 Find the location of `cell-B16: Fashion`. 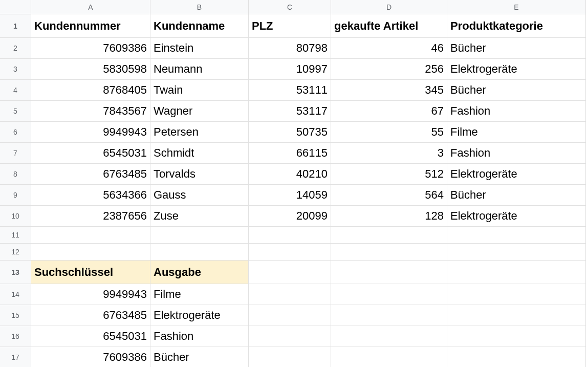

cell-B16: Fashion is located at coordinates (200, 337).